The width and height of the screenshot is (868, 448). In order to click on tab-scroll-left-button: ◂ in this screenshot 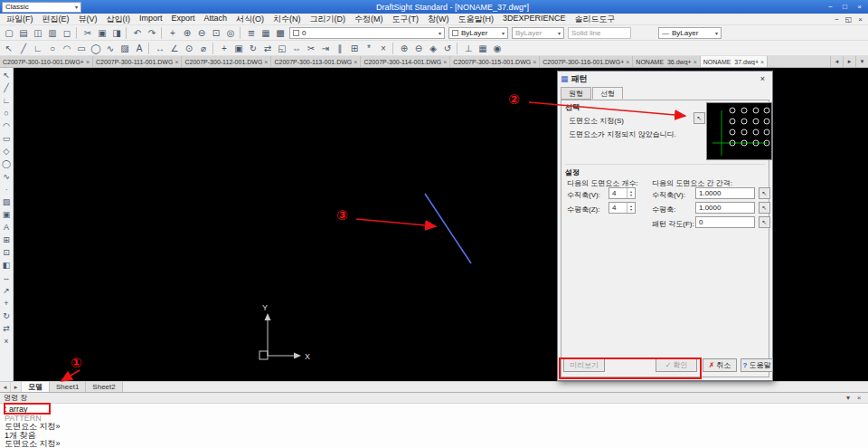, I will do `click(836, 62)`.